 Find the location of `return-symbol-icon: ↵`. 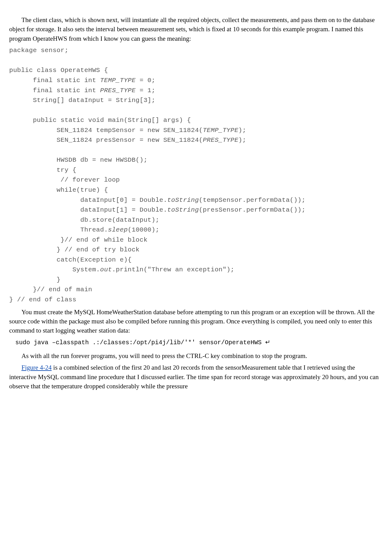

return-symbol-icon: ↵ is located at coordinates (268, 342).